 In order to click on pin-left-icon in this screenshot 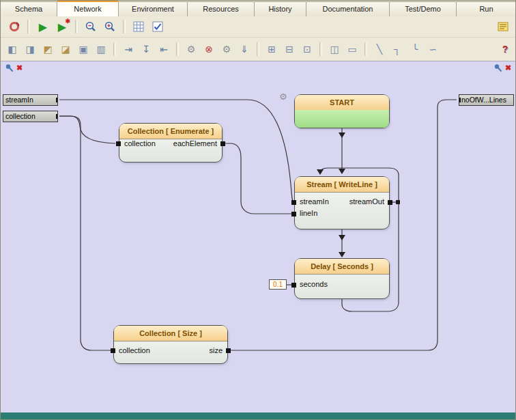, I will do `click(10, 70)`.